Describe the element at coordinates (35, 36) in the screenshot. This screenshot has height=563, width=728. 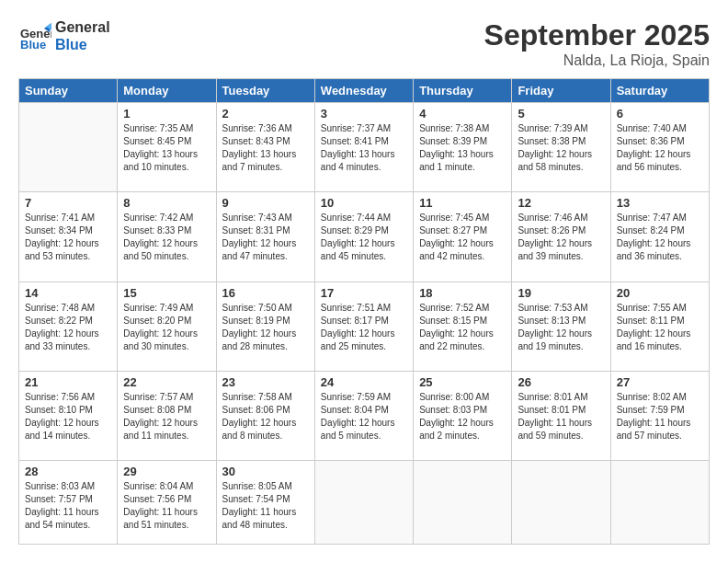
I see `logo-icon: General Blue` at that location.